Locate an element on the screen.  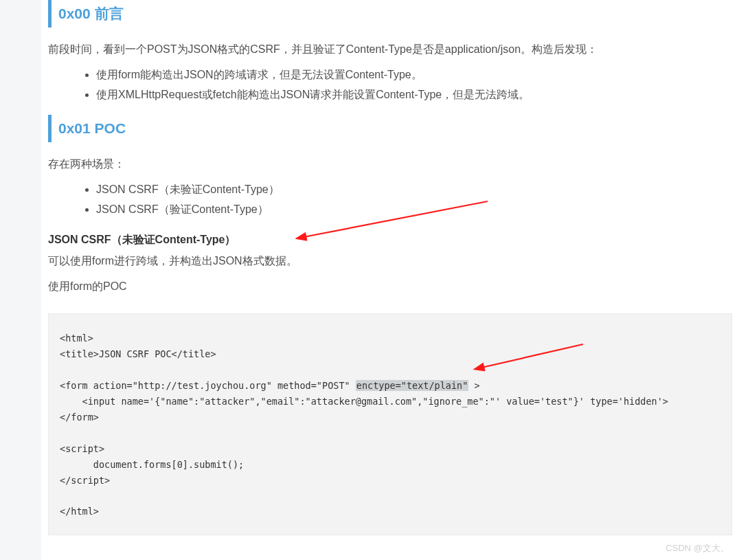
list-item: JSON CSRF（验证Content-Type） is located at coordinates (414, 209).